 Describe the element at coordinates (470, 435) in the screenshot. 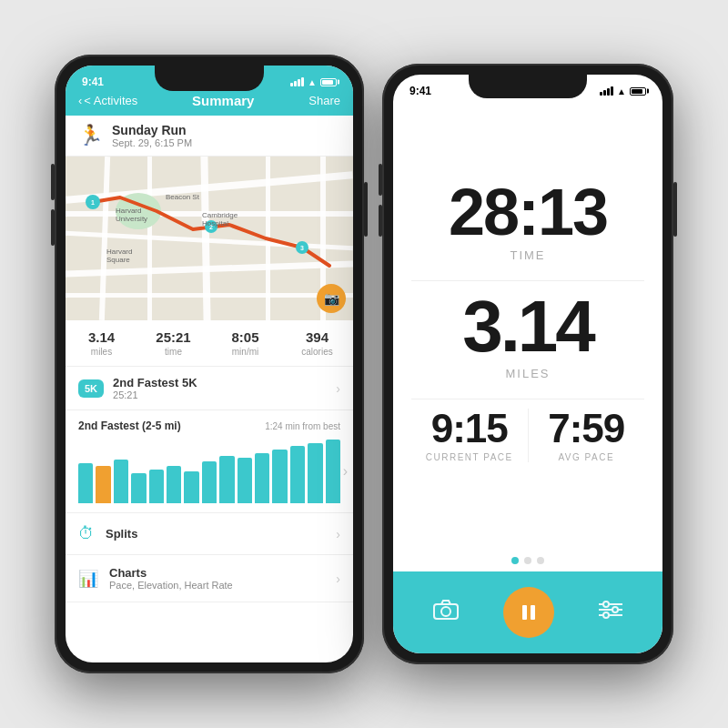

I see `current-pace-block: 9:15 CURRENT PACE` at that location.